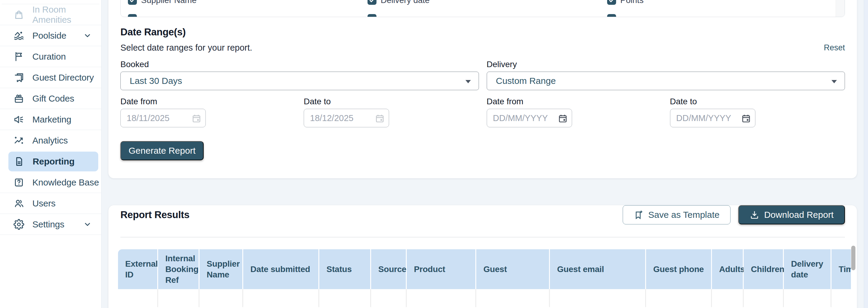 The image size is (868, 308). Describe the element at coordinates (529, 102) in the screenshot. I see `delivery-date-from-label: Date from` at that location.